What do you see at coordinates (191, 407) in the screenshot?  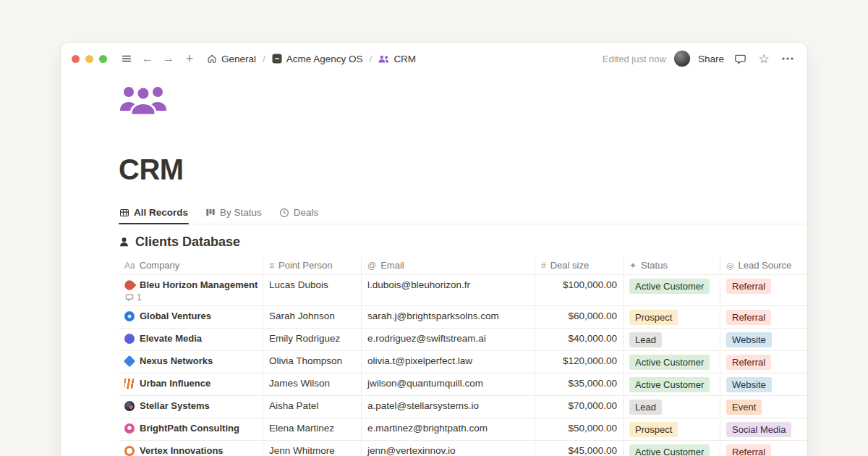 I see `cell-company: Stellar Systems` at bounding box center [191, 407].